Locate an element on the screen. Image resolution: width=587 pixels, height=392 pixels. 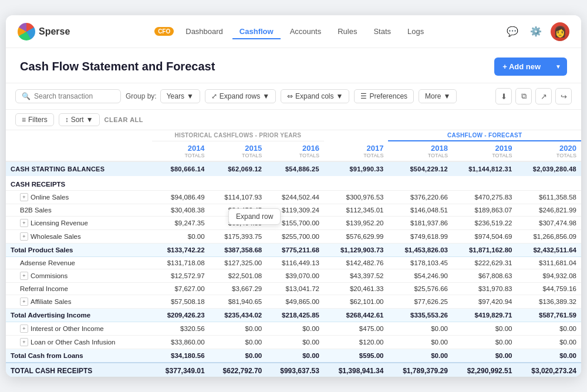
export-button: ↪ is located at coordinates (564, 96).